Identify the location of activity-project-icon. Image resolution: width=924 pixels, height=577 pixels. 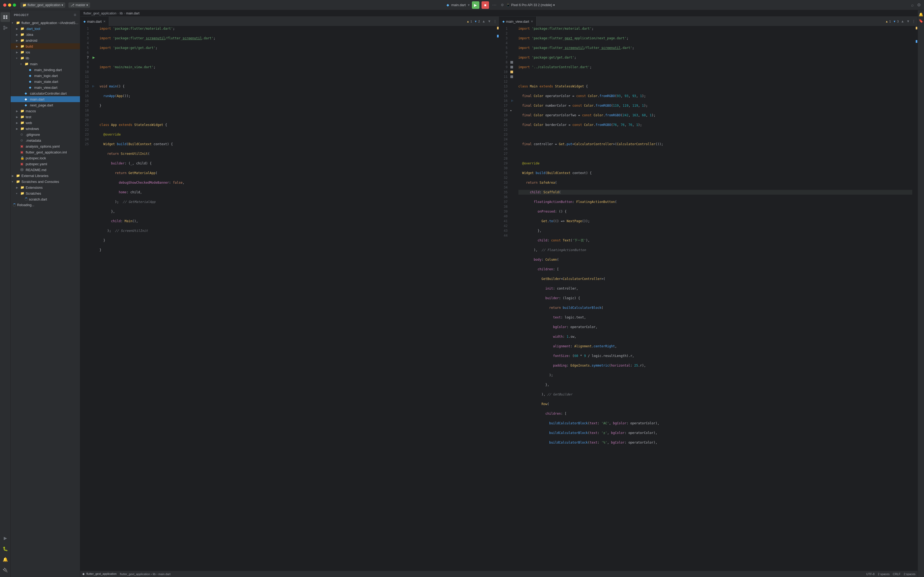
(5, 17).